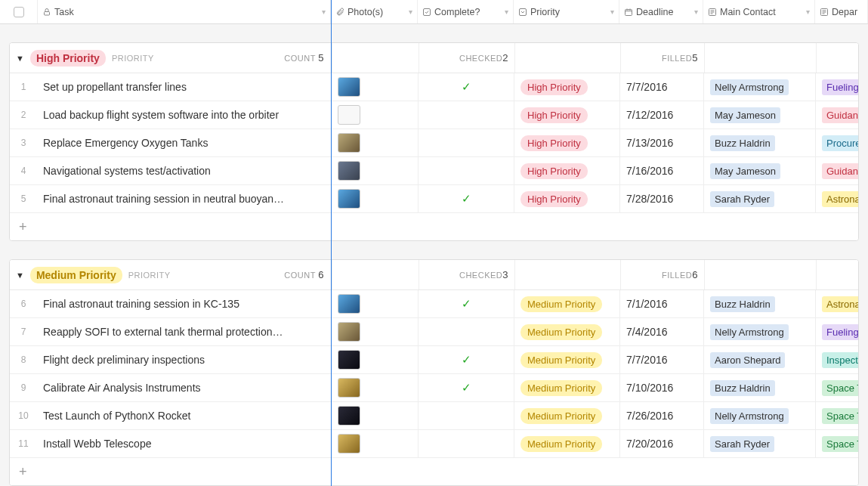 This screenshot has height=486, width=868. Describe the element at coordinates (184, 143) in the screenshot. I see `task-cell: Replace Emergency Oxygen Tanks` at that location.